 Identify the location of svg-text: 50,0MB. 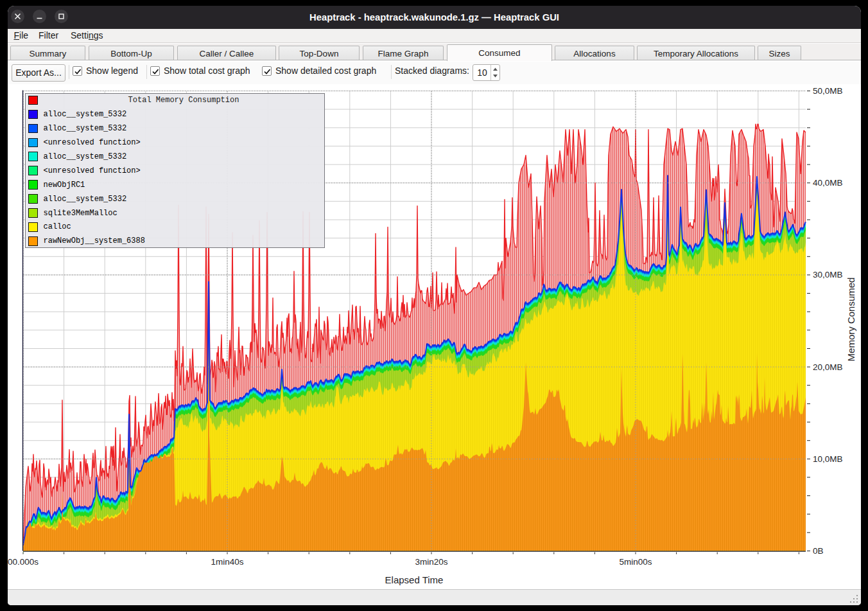
(828, 91).